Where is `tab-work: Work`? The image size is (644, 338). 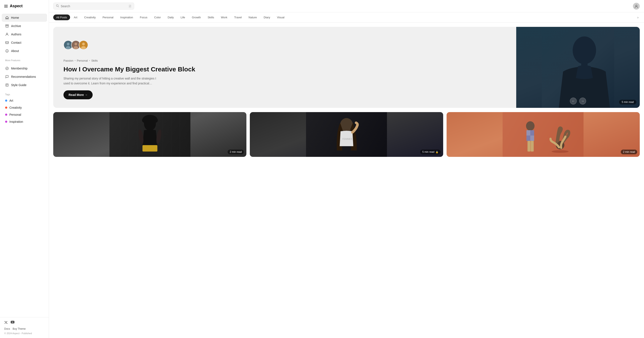 tab-work: Work is located at coordinates (224, 18).